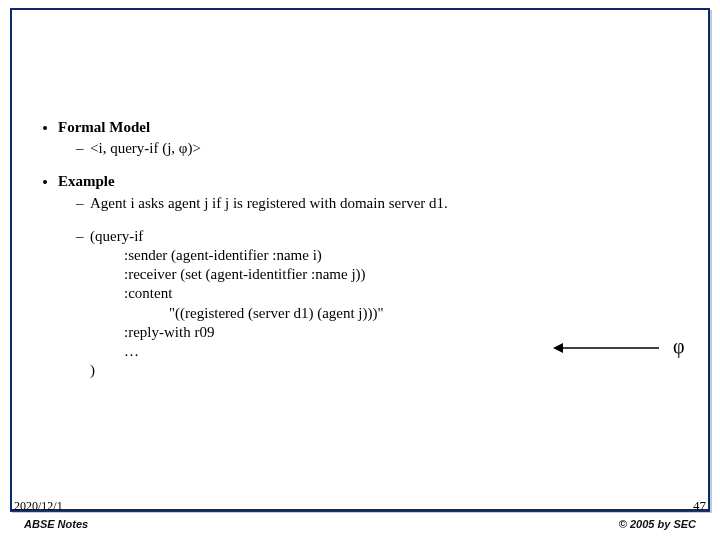 The image size is (720, 540). Describe the element at coordinates (410, 256) in the screenshot. I see `code-line: :sender (agent-identifier :name i)` at that location.